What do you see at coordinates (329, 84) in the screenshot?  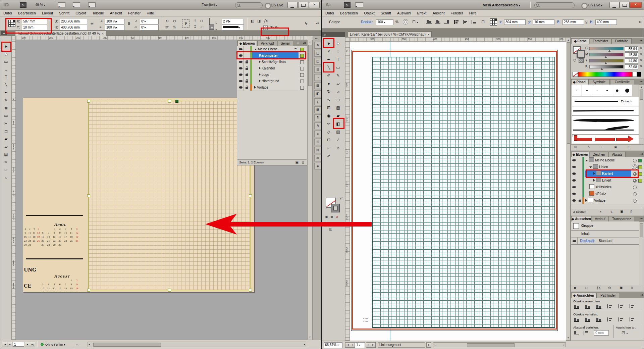 I see `blob-brush-tool: ●` at bounding box center [329, 84].